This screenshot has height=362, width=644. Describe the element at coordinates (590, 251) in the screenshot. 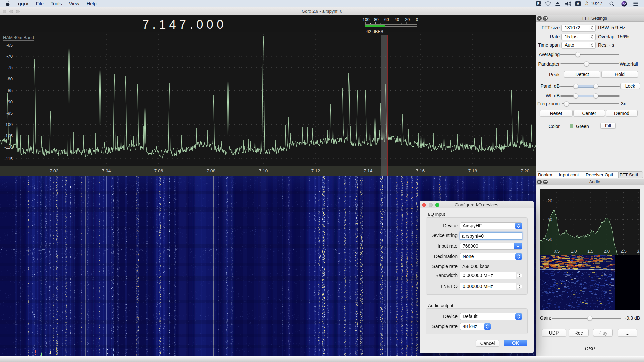

I see `svg-text: 1.5` at that location.